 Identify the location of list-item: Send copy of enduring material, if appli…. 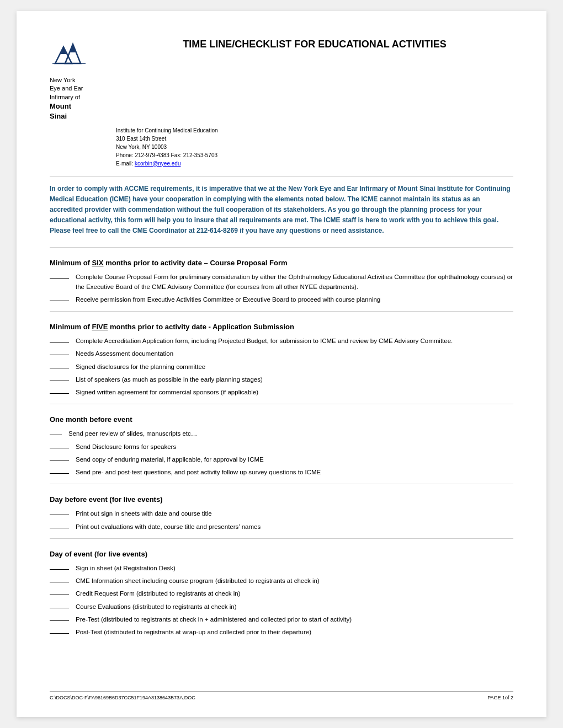
(282, 460).